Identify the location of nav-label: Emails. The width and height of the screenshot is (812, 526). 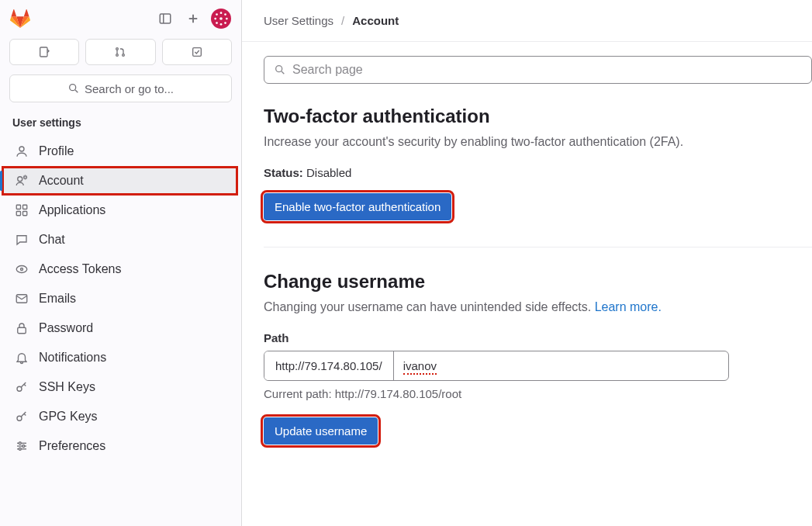
(57, 299).